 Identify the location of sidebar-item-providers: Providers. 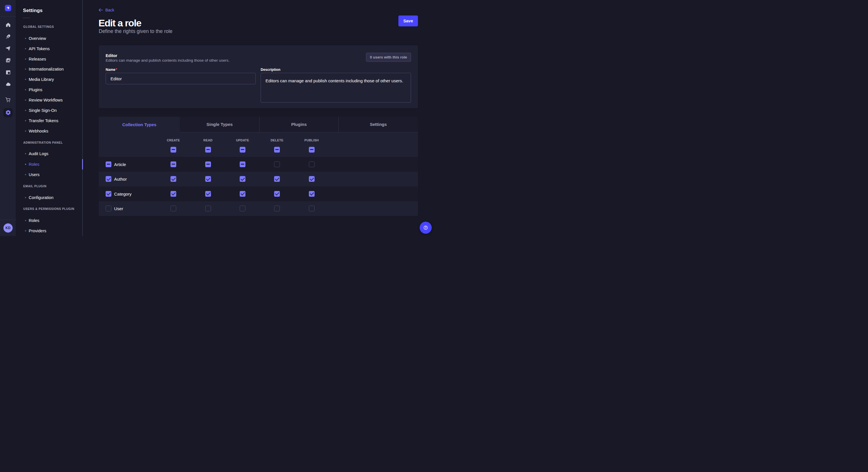
(49, 231).